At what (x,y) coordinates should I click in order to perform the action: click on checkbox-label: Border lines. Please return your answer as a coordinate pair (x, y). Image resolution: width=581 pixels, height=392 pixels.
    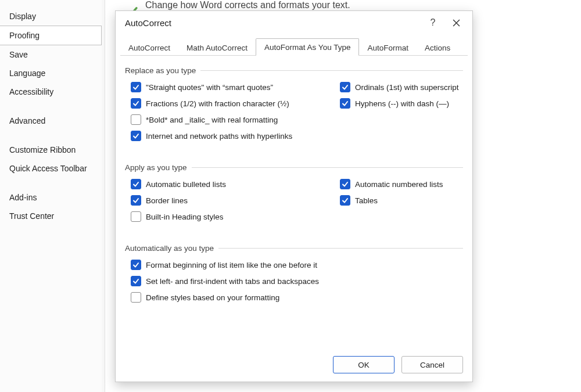
    Looking at the image, I should click on (167, 201).